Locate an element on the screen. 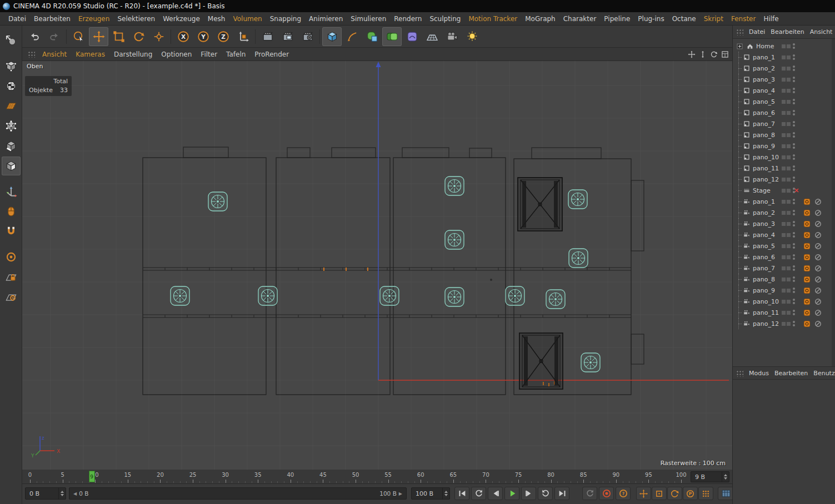 The height and width of the screenshot is (504, 835). om-tab-bearbeiten: Bearbeiten is located at coordinates (787, 32).